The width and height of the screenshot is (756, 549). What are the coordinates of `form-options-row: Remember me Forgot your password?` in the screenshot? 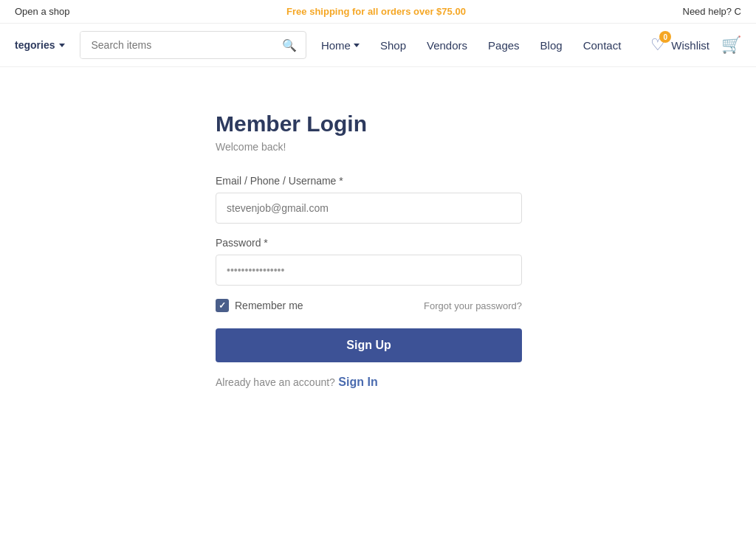 It's located at (369, 305).